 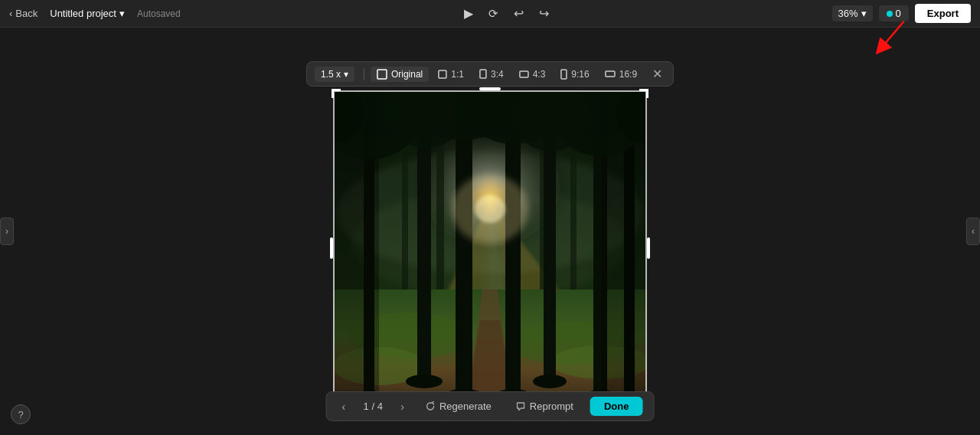 I want to click on project-name: Untitled project, so click(x=83, y=14).